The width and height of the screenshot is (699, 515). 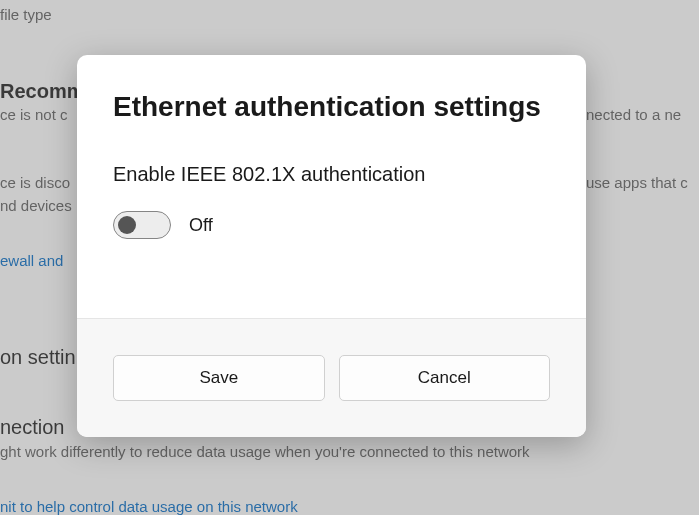 I want to click on toggle-row: Off, so click(x=332, y=225).